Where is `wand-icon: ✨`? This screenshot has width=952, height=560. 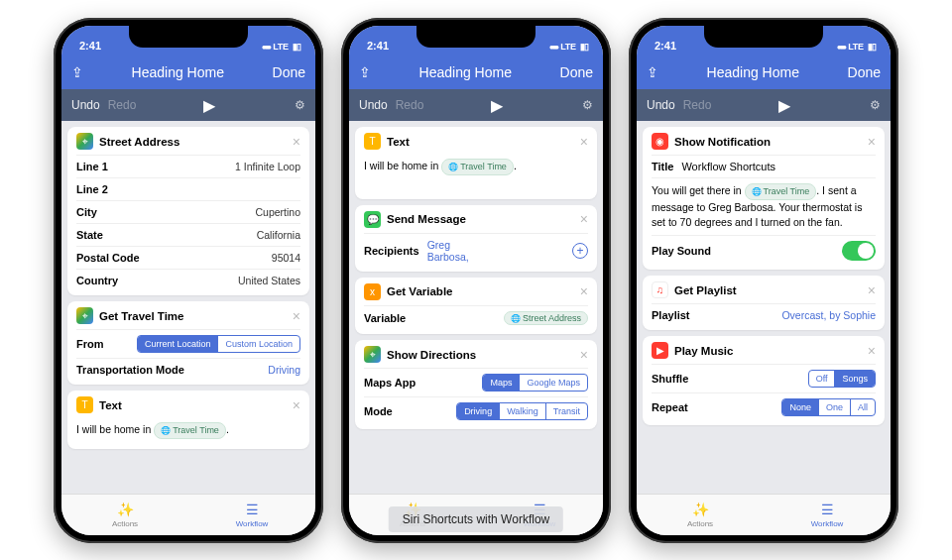 wand-icon: ✨ is located at coordinates (700, 509).